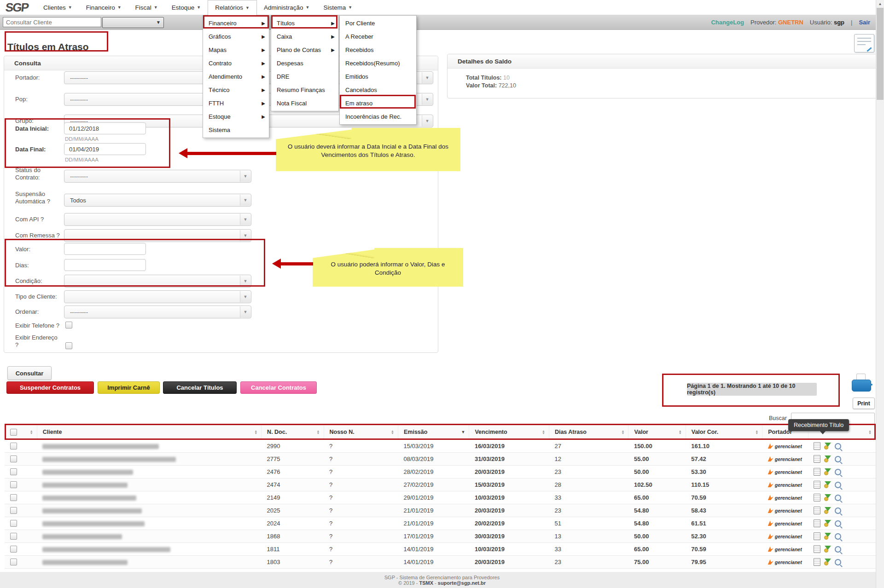  I want to click on col-emissao: Emissão▼, so click(433, 432).